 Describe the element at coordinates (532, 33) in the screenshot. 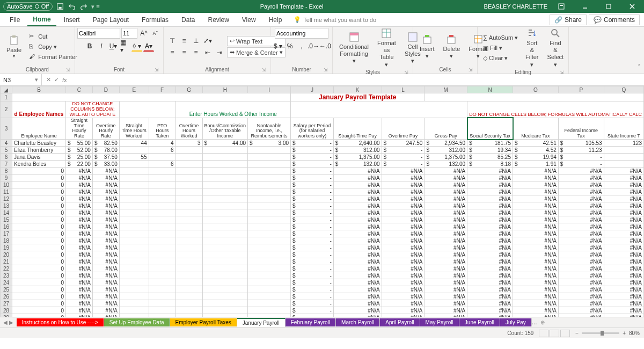

I see `sort-icon` at that location.